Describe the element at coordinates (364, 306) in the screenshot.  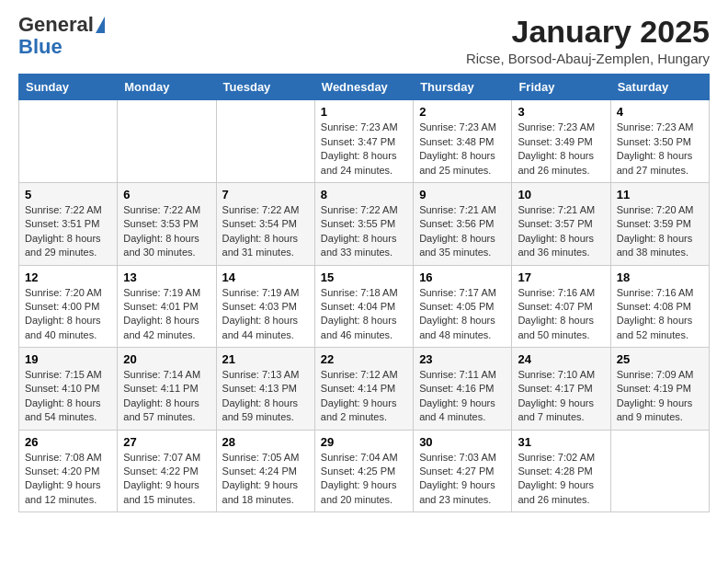
I see `calendar-cell: 15Sunrise: 7:18 AMSunset: 4:04 PMDayligh…` at that location.